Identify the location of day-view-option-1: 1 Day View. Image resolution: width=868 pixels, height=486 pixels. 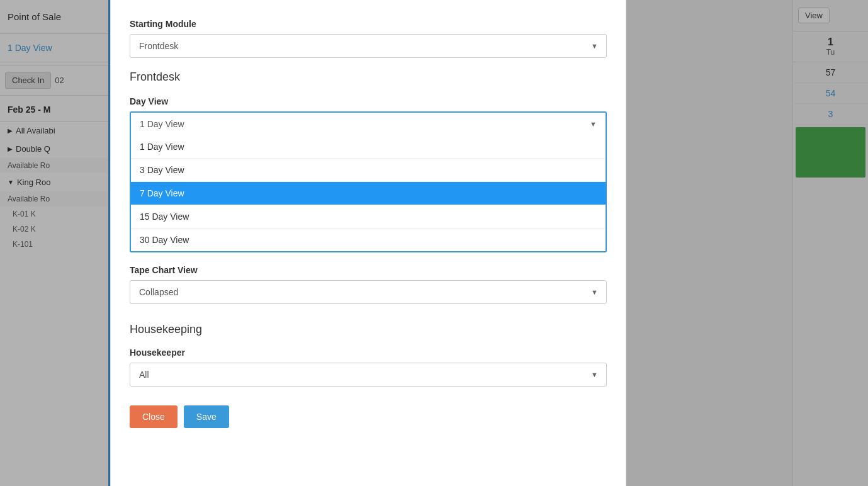
(368, 147).